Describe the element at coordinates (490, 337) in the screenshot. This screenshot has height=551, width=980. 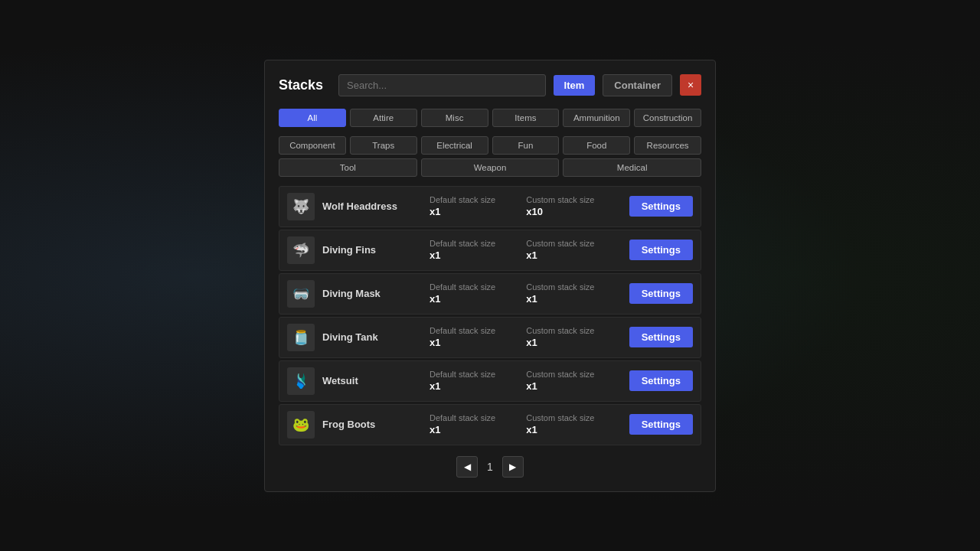
I see `table-row: 🫙 Diving Tank Default stack size x1 Cust…` at that location.